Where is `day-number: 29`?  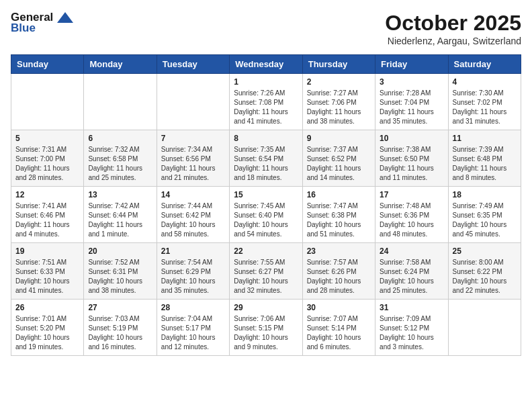
day-number: 29 is located at coordinates (266, 308).